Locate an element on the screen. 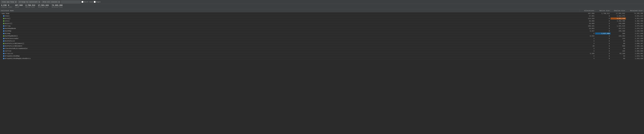  cell-shallow: 457,272 is located at coordinates (618, 28).